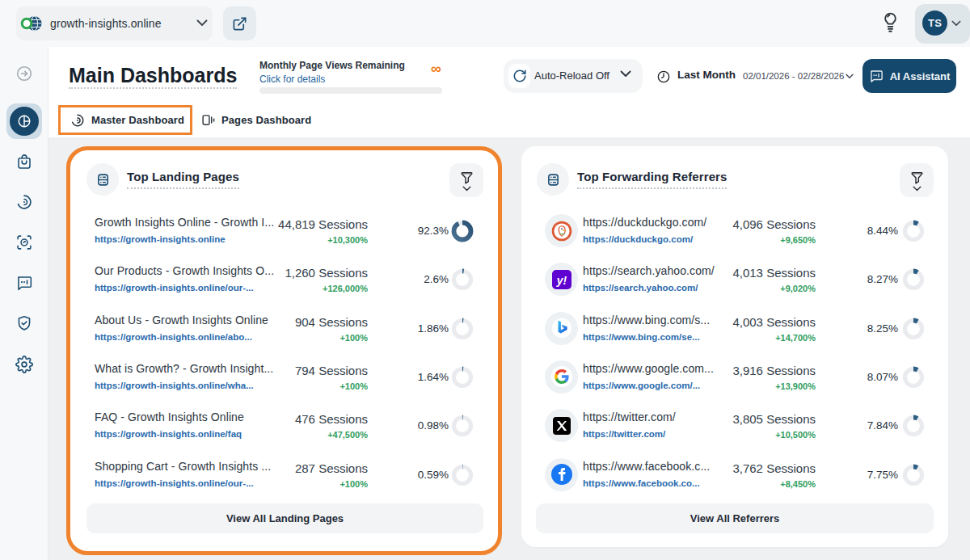 This screenshot has height=560, width=970. What do you see at coordinates (561, 280) in the screenshot?
I see `svg-text: y!` at bounding box center [561, 280].